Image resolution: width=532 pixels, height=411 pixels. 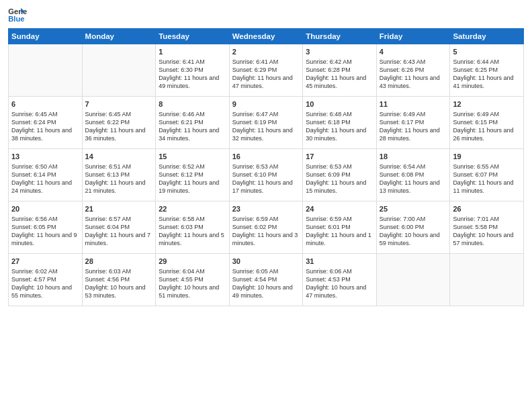 I want to click on day-number: 29, so click(x=192, y=262).